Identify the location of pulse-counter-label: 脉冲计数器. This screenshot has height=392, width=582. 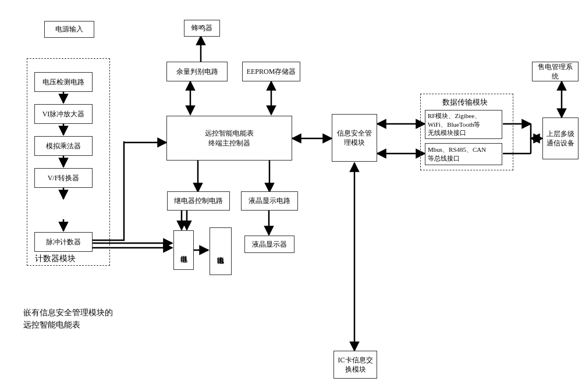
(63, 242).